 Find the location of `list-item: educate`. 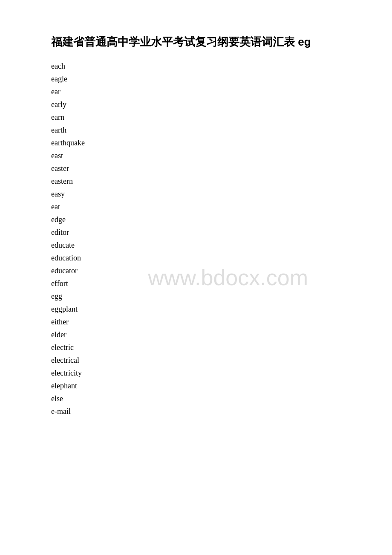

list-item: educate is located at coordinates (200, 245).